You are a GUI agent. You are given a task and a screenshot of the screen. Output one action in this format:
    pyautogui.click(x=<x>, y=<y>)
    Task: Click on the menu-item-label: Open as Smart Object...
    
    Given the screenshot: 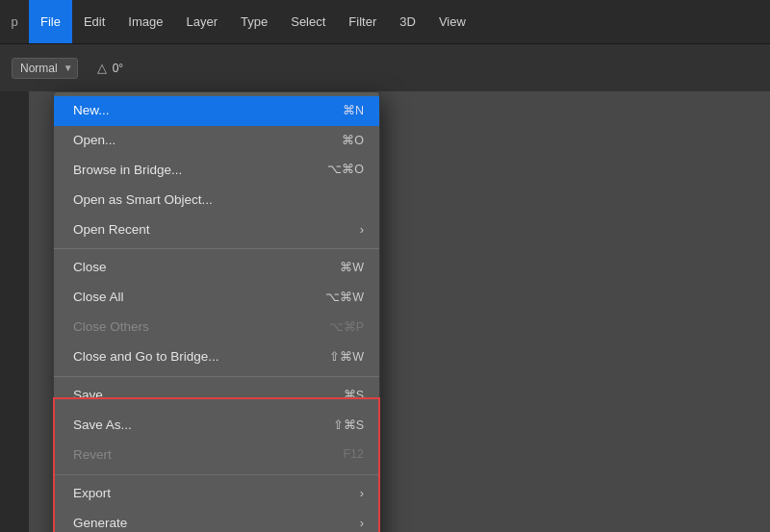 What is the action you would take?
    pyautogui.click(x=142, y=200)
    